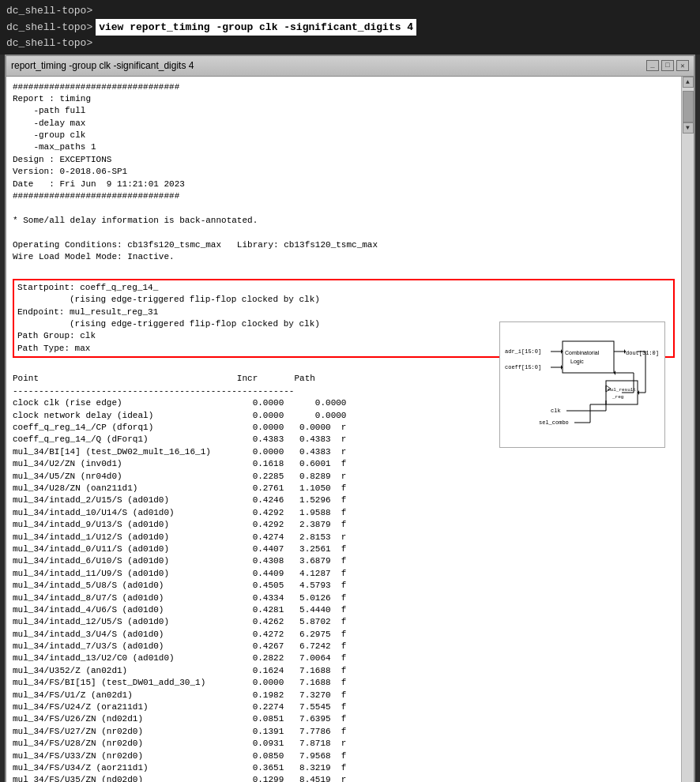 This screenshot has height=782, width=700. Describe the element at coordinates (577, 362) in the screenshot. I see `svg-text: Logic` at that location.